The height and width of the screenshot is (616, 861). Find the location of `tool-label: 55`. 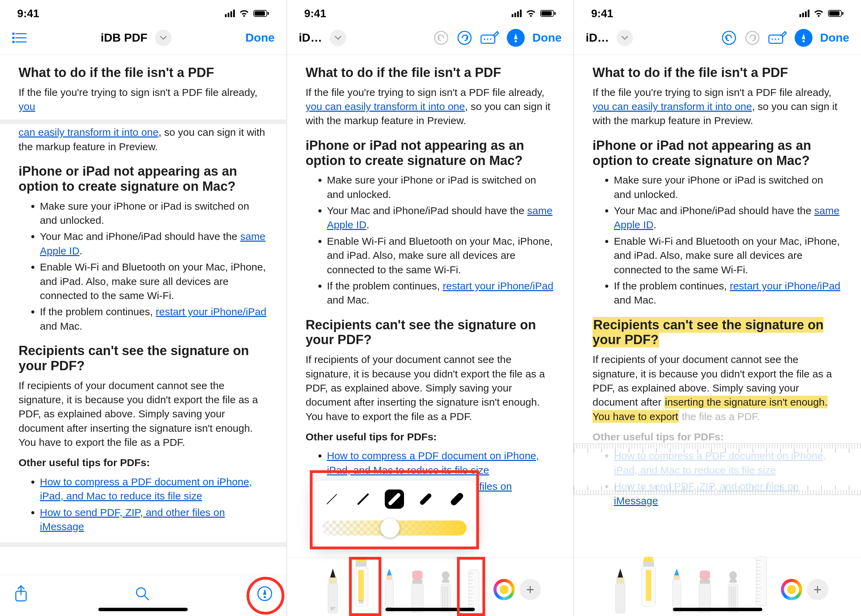

tool-label: 55 is located at coordinates (361, 602).